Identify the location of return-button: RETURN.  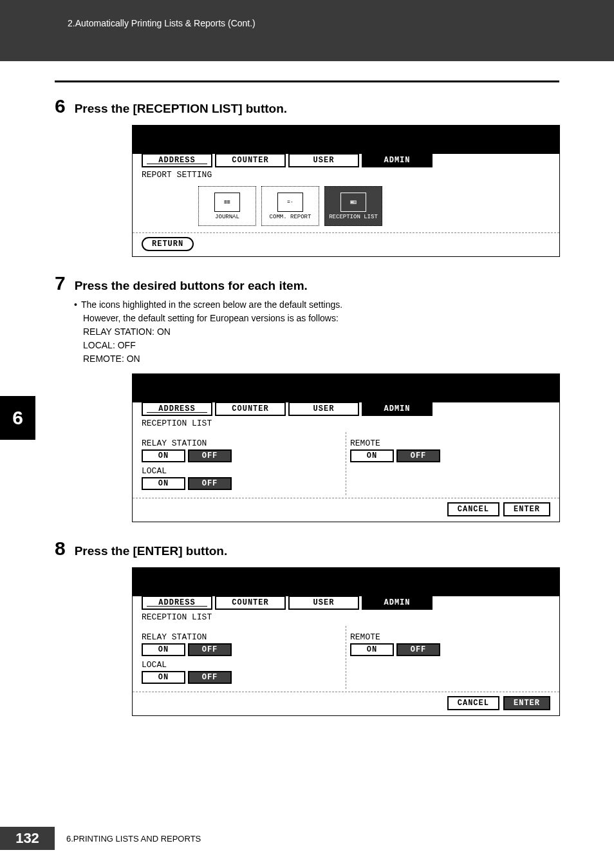
(167, 244).